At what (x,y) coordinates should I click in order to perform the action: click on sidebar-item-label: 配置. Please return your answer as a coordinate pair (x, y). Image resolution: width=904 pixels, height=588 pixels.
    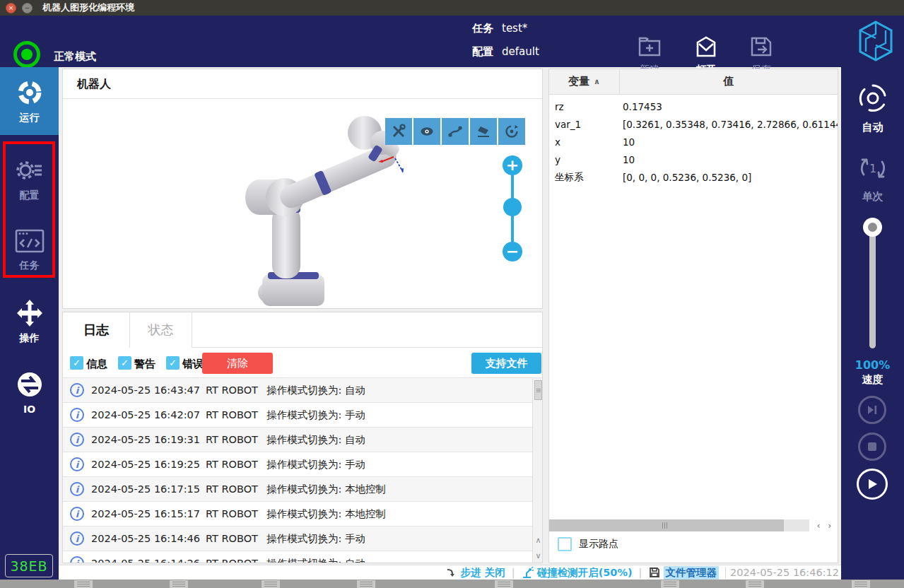
    Looking at the image, I should click on (30, 196).